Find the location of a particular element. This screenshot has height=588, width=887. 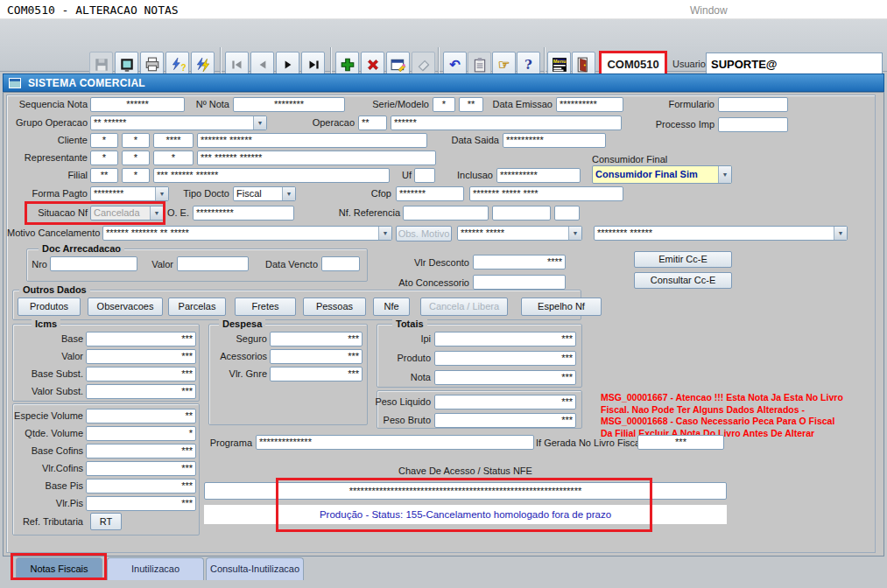

produtos-button: Produtos is located at coordinates (49, 306).